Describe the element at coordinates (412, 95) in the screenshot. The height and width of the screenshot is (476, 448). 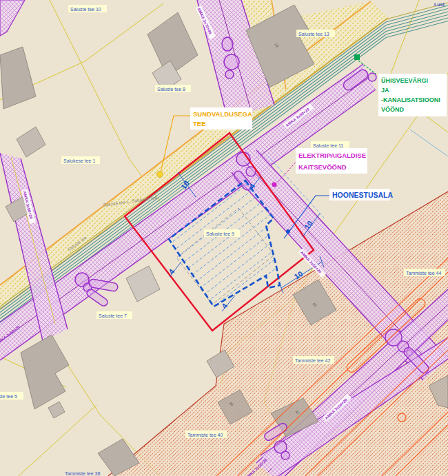
I see `annotation-yhisveevargi-voond: ÜHISVEEVÄRGI JA -KANALISATSIOONI VÖÖND` at that location.